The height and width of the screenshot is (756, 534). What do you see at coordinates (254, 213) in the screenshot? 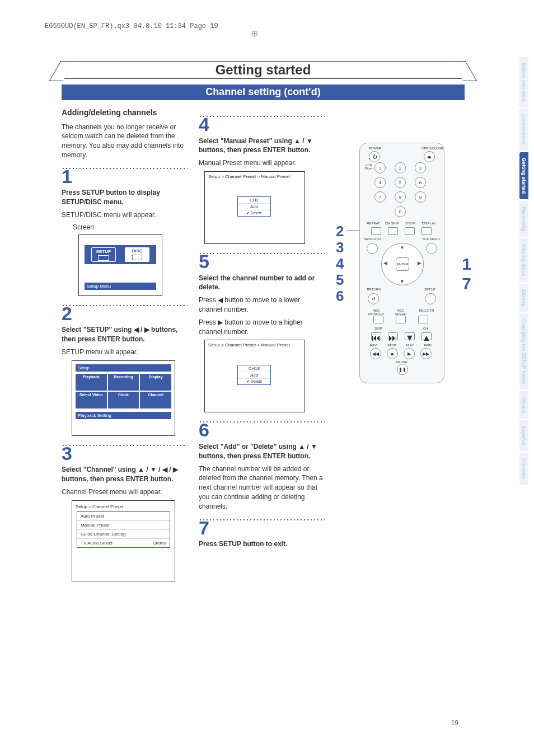
I see `delete-label: ✔ Delete` at bounding box center [254, 213].